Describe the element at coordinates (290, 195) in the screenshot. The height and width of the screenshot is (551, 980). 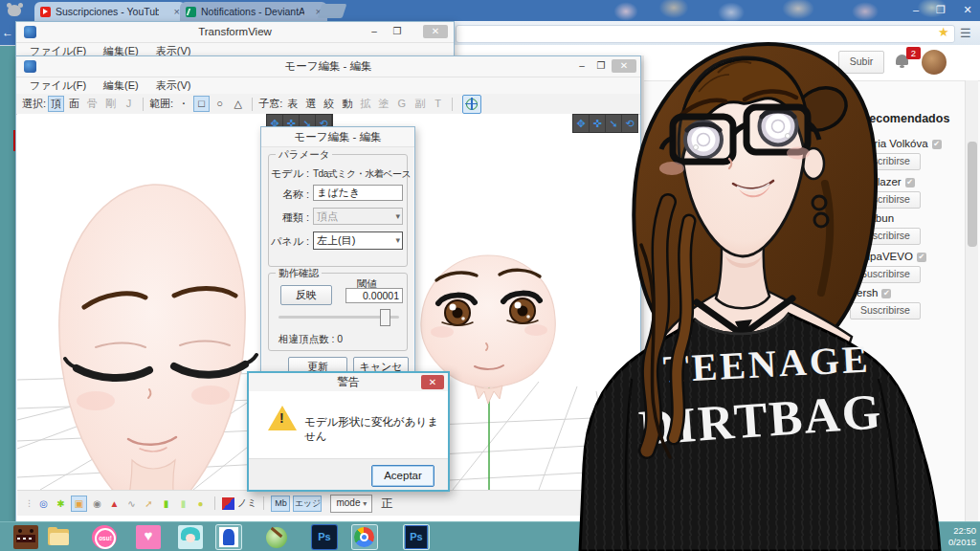
I see `name-label: 名称 :` at that location.